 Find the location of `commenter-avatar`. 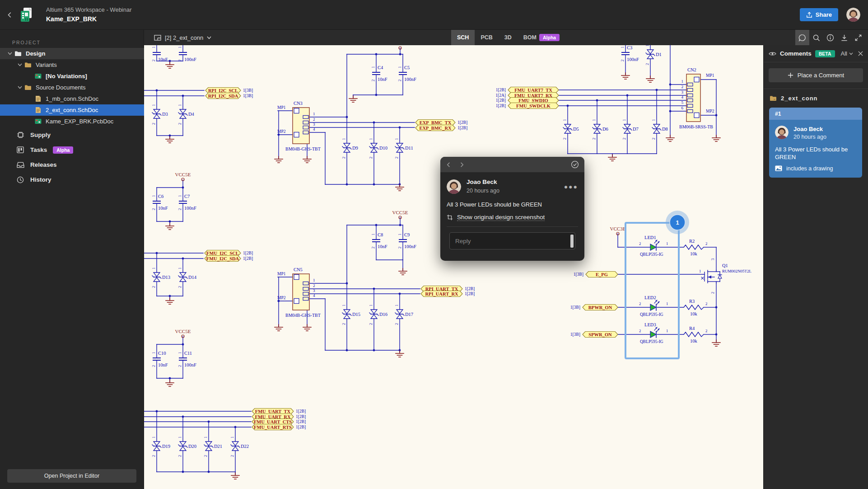

commenter-avatar is located at coordinates (782, 132).